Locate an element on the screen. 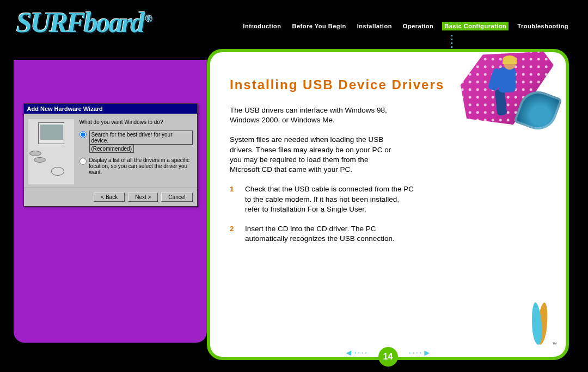 This screenshot has width=588, height=372. nav-troubleshooting: Troubleshooting is located at coordinates (543, 26).